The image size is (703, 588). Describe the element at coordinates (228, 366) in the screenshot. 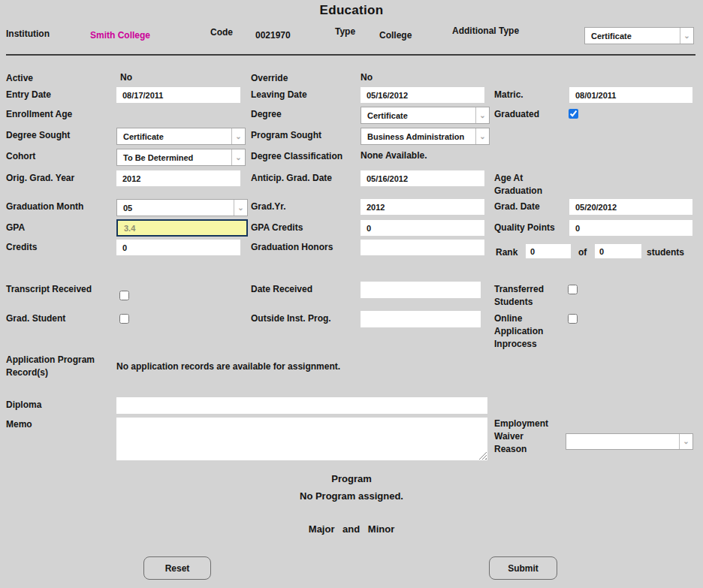

I see `application-program-records-message: No application records are available for…` at that location.